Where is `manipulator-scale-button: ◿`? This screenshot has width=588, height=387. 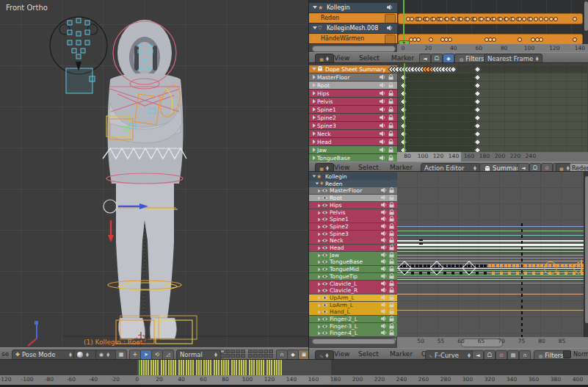
manipulator-scale-button: ◿ is located at coordinates (168, 355).